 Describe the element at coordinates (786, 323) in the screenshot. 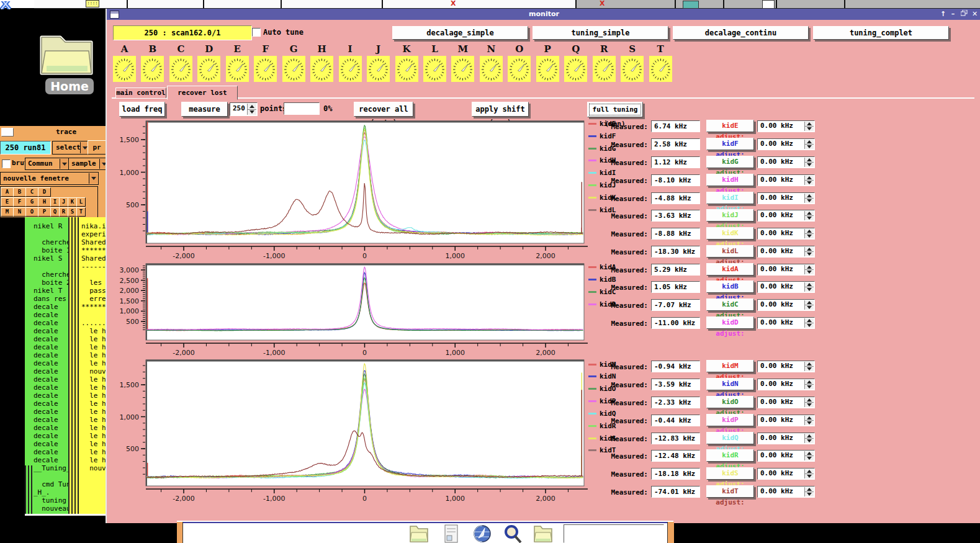

I see `offset-spinner-kidD: 0.00 kHz` at that location.